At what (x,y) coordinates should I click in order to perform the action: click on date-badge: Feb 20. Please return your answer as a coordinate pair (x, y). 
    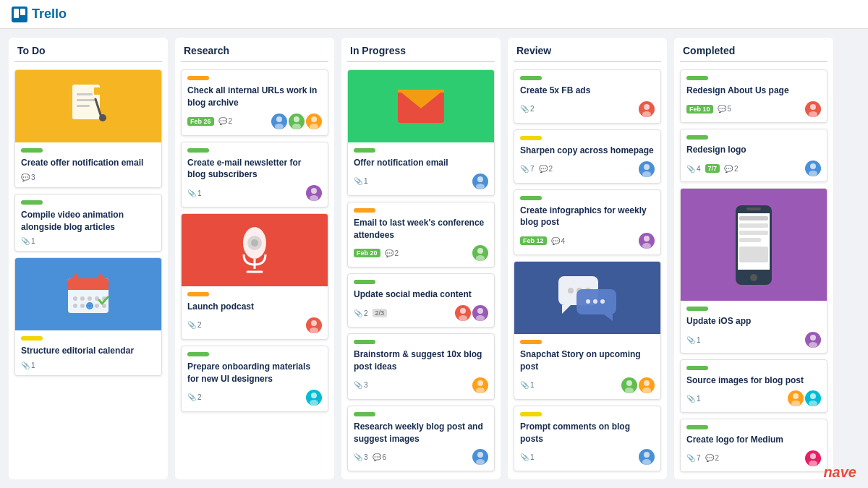
    Looking at the image, I should click on (367, 253).